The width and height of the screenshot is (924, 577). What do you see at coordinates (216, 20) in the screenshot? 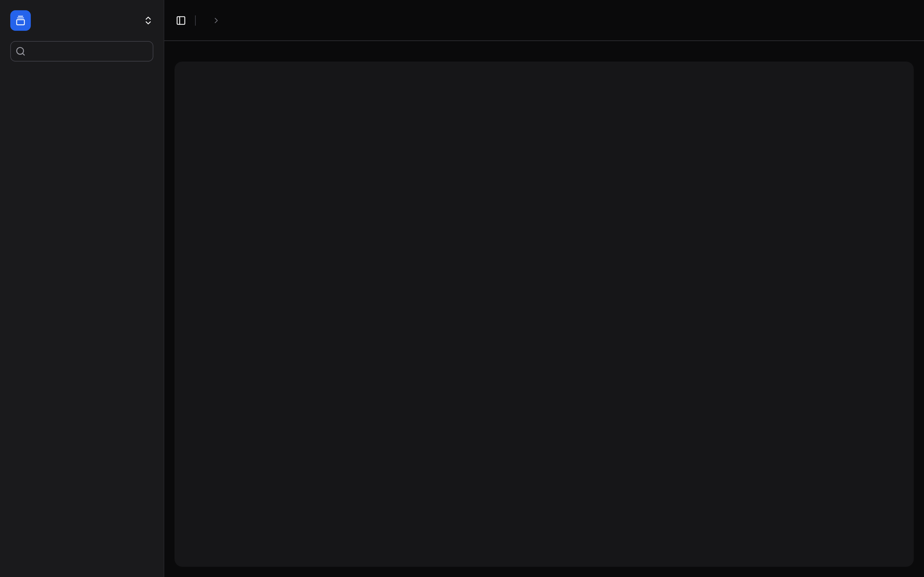
I see `breadcrumb` at bounding box center [216, 20].